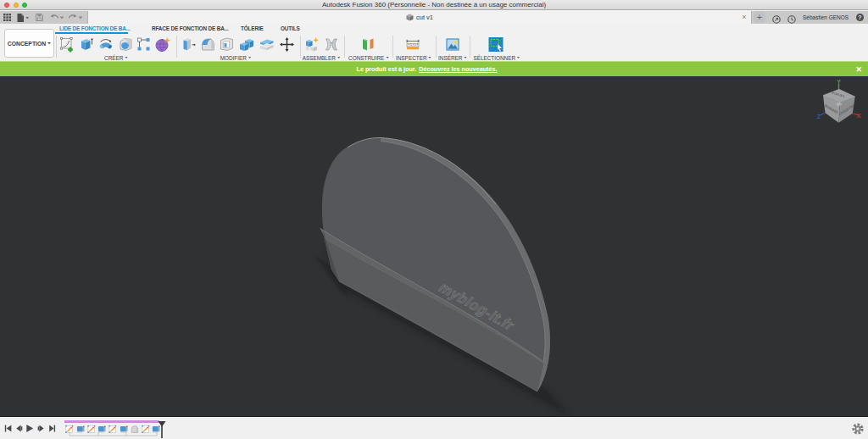 This screenshot has width=868, height=439. What do you see at coordinates (819, 117) in the screenshot?
I see `axis-z-label: Z` at bounding box center [819, 117].